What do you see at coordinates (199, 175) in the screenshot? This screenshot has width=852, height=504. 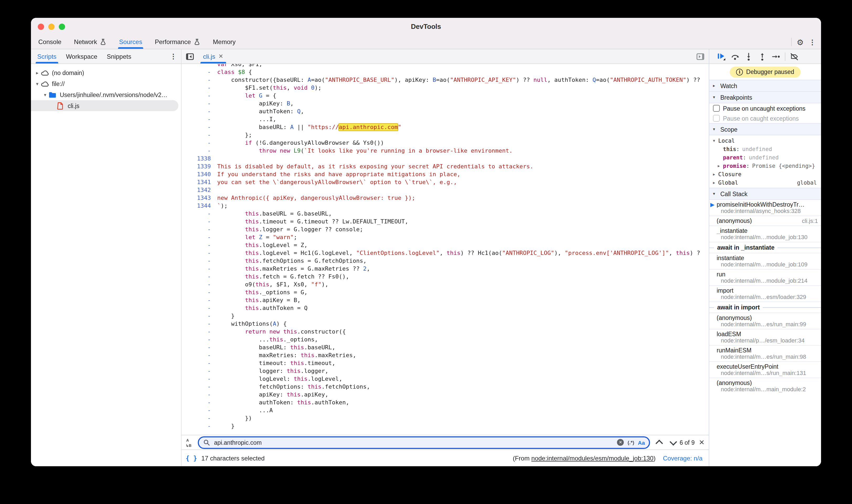 I see `line-number: 1340` at bounding box center [199, 175].